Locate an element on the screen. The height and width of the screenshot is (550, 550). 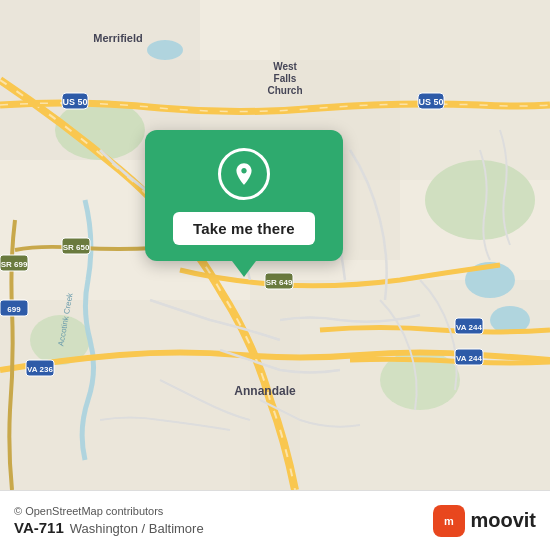
svg-text: VA 236 is located at coordinates (40, 370).